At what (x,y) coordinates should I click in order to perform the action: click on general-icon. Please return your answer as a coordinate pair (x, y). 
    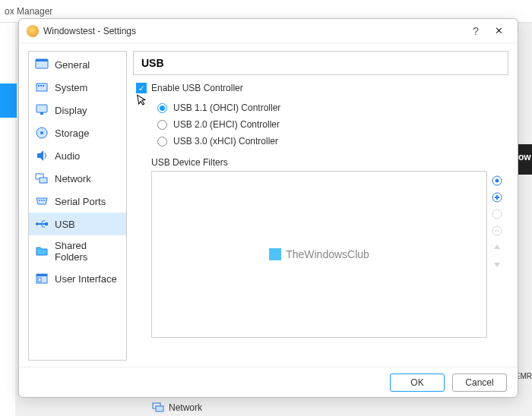
    Looking at the image, I should click on (42, 65).